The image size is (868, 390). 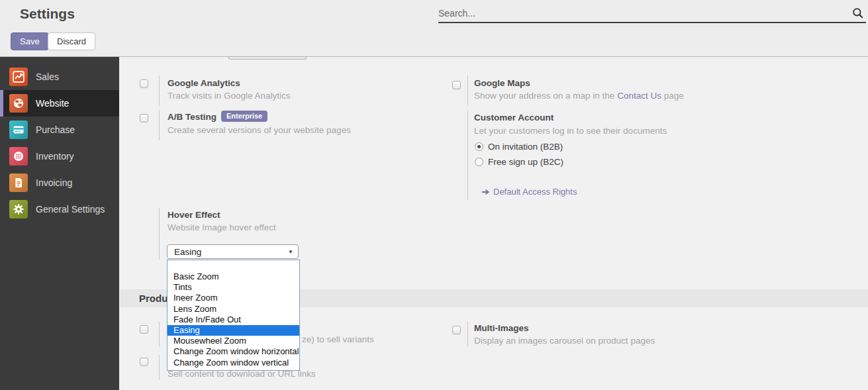 I want to click on hover-effect-selected-value: Easing, so click(x=188, y=252).